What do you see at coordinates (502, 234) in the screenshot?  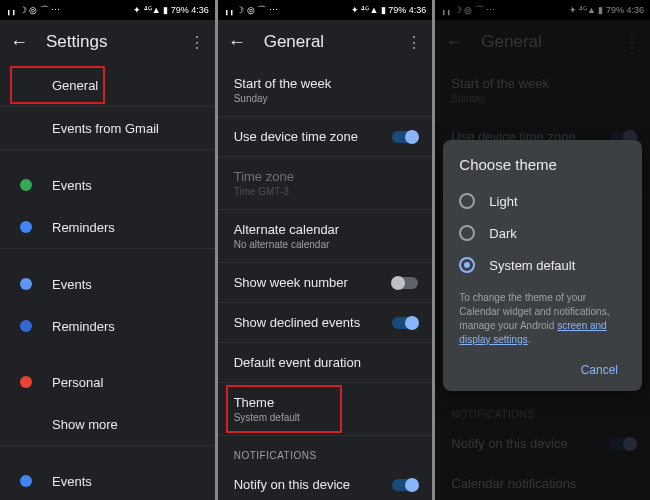 I see `radio-label: Dark` at bounding box center [502, 234].